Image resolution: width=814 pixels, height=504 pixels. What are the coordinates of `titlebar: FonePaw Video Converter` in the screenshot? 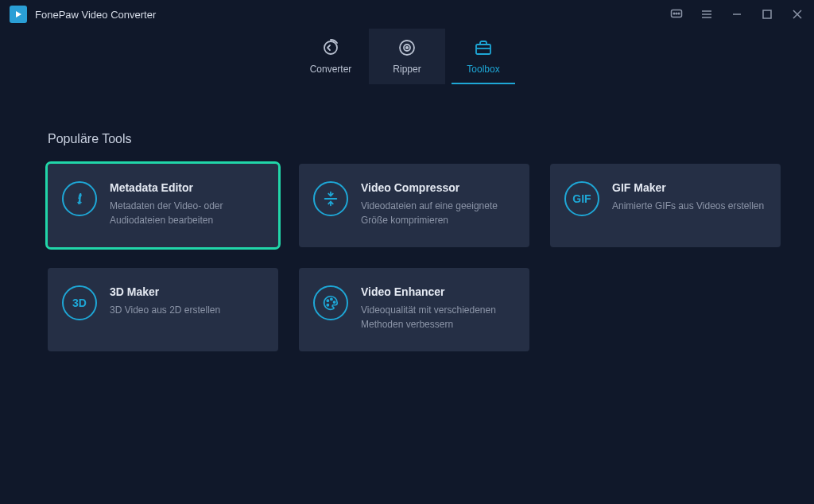 It's located at (407, 14).